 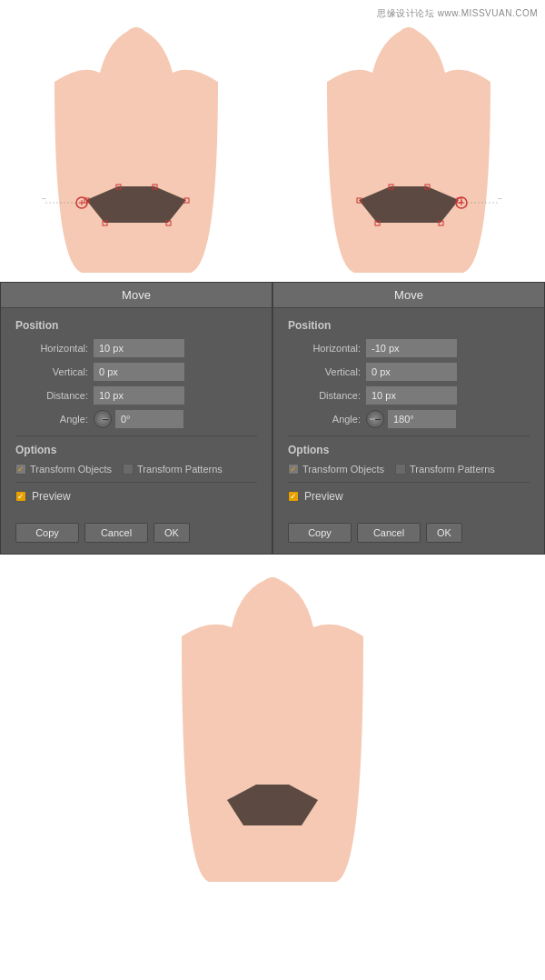 What do you see at coordinates (47, 533) in the screenshot?
I see `left-copy-button: Copy` at bounding box center [47, 533].